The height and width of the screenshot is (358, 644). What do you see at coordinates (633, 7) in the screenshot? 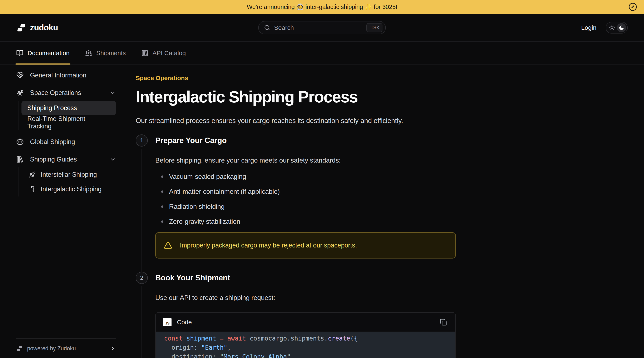
I see `banner-close-button` at bounding box center [633, 7].